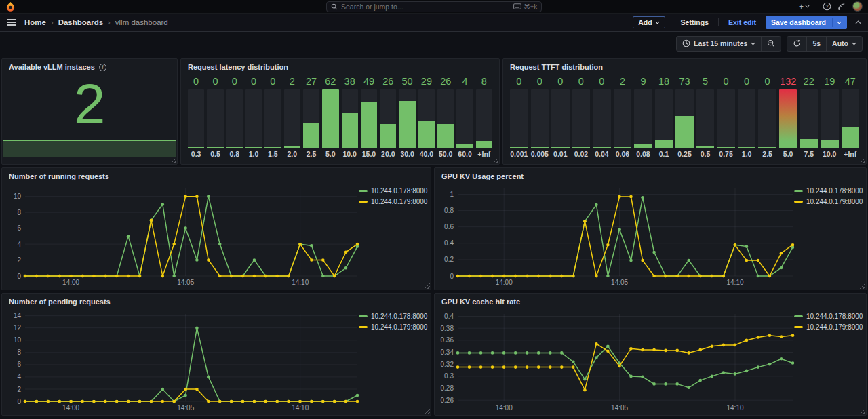 This screenshot has width=868, height=419. I want to click on bar-column: 5030.0, so click(407, 117).